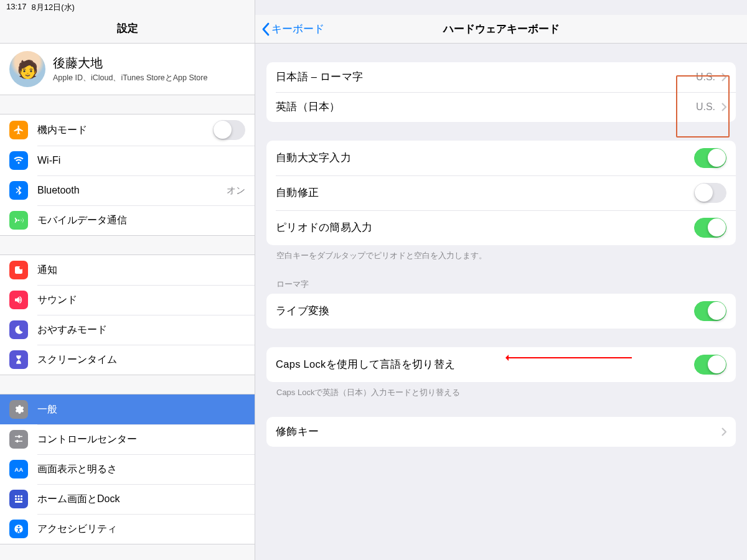 The image size is (747, 560). Describe the element at coordinates (19, 469) in the screenshot. I see `svg-text: AA` at that location.